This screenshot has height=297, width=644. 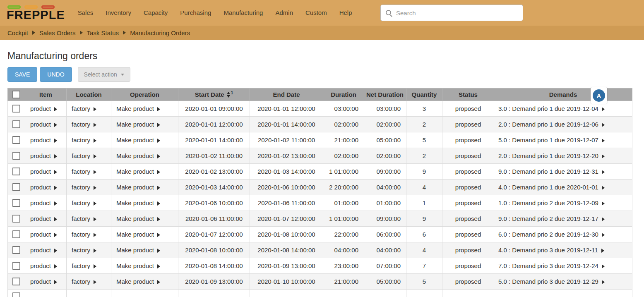 What do you see at coordinates (286, 125) in the screenshot?
I see `end-date-cell: 2020-01-01 14:00:00` at bounding box center [286, 125].